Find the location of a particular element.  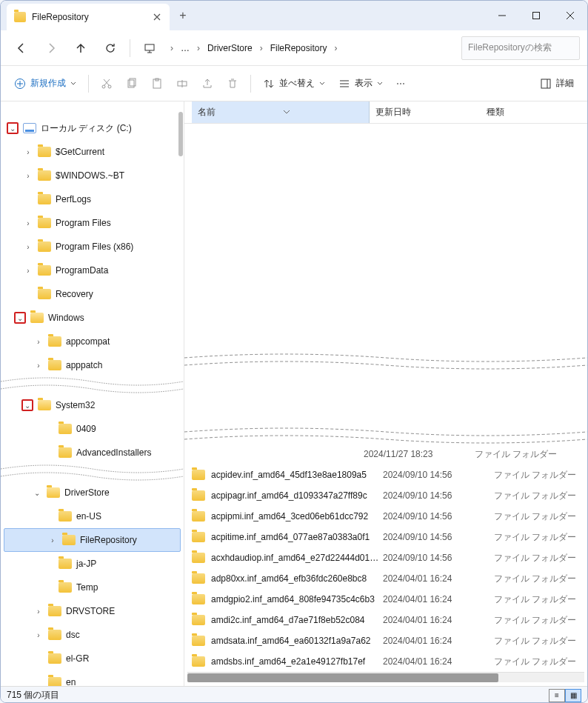

close-tab-icon is located at coordinates (157, 17).